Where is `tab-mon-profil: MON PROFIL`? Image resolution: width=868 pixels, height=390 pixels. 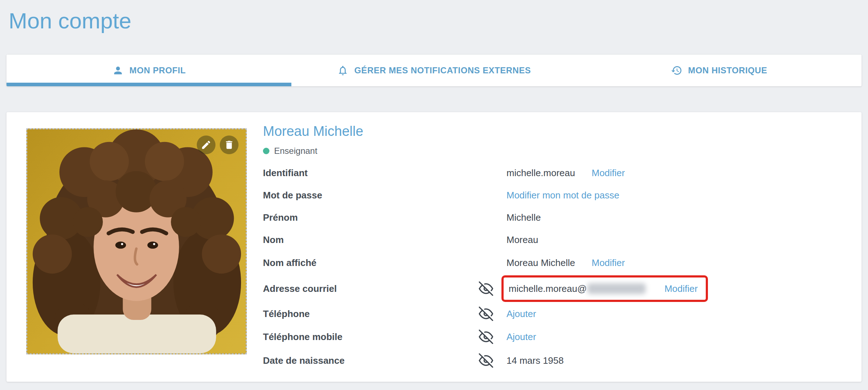 tab-mon-profil: MON PROFIL is located at coordinates (149, 70).